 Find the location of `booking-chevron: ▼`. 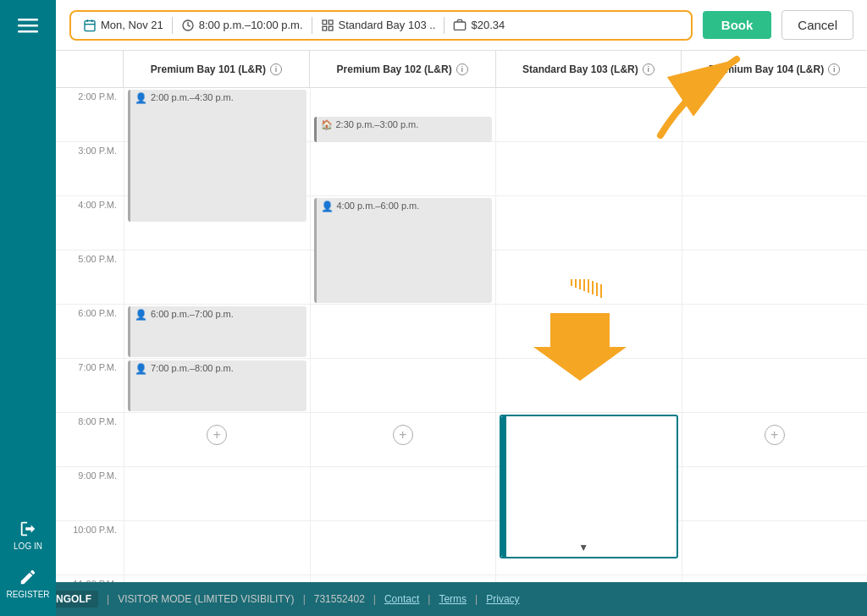

booking-chevron: ▼ is located at coordinates (583, 547).